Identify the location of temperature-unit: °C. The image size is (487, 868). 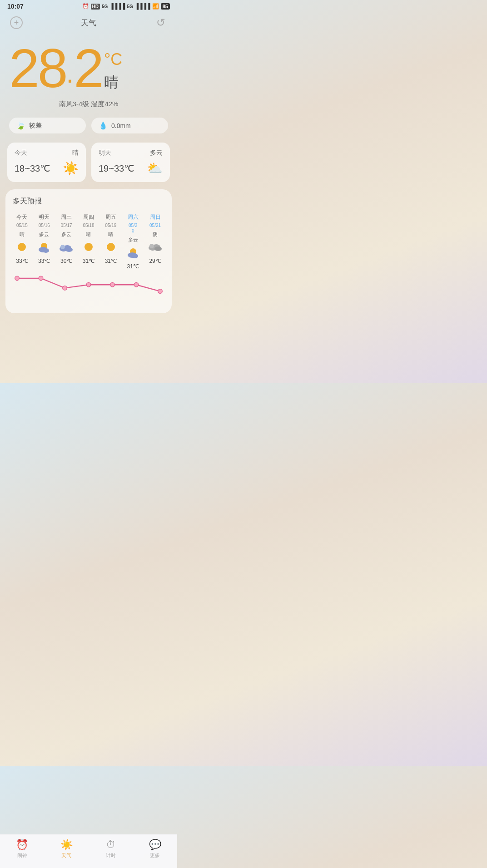
(113, 59).